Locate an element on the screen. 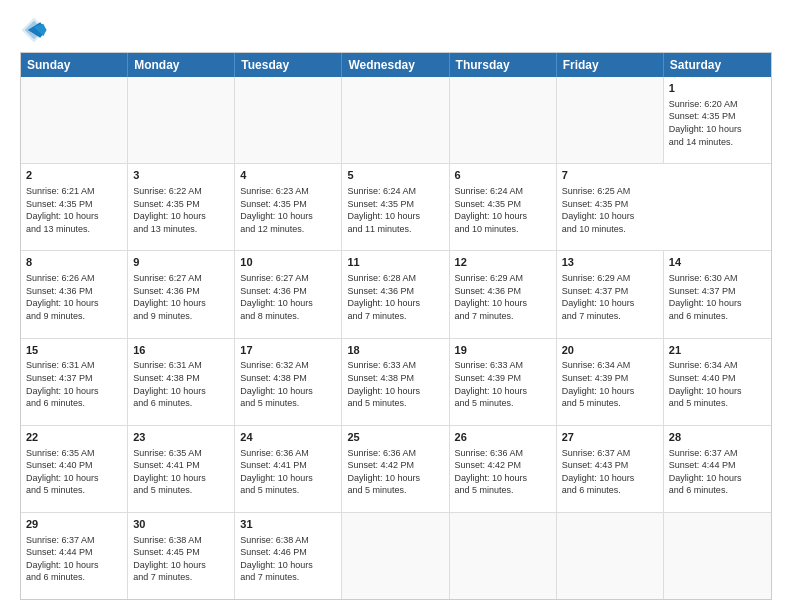 Image resolution: width=792 pixels, height=612 pixels. day-info: Sunrise: 6:37 AM Sunset: 4:44 PM Dayligh… is located at coordinates (718, 472).